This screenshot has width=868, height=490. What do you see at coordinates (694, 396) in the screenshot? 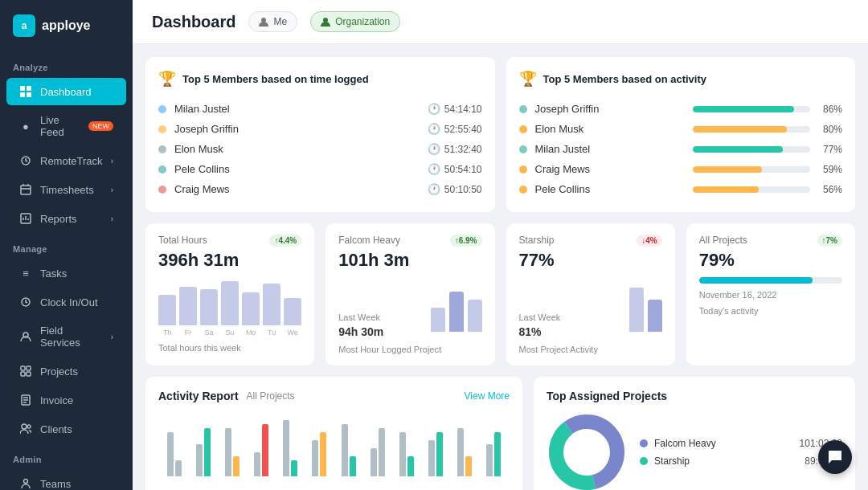
I see `top-assigned-title: Top Assigned Projects` at bounding box center [694, 396].